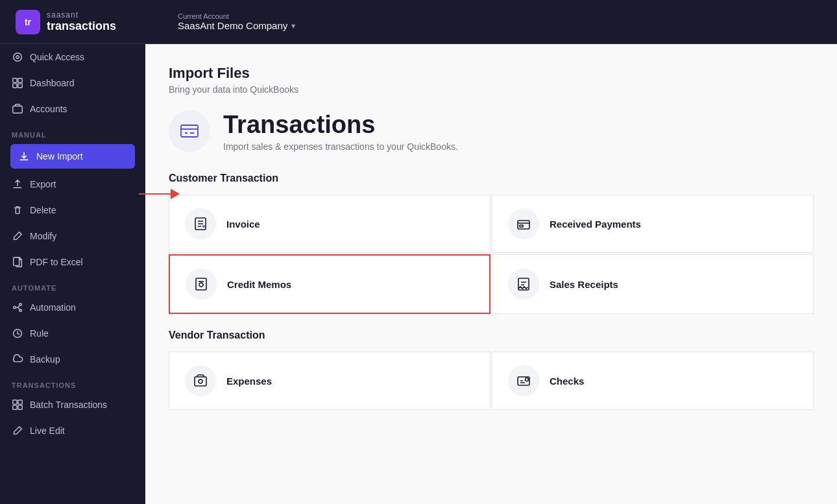  Describe the element at coordinates (524, 284) in the screenshot. I see `sales-receipts-icon-circle` at that location.